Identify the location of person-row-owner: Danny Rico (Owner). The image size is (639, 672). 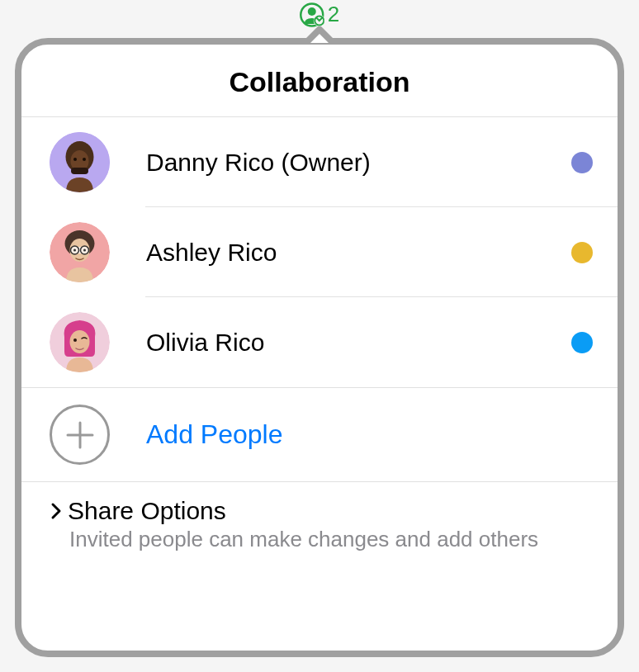
(320, 162).